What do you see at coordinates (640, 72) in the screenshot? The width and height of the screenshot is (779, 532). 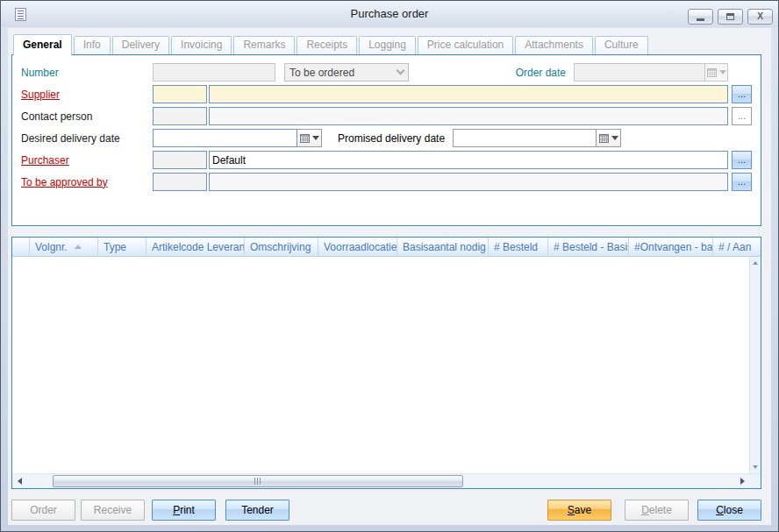 I see `order-date-input` at bounding box center [640, 72].